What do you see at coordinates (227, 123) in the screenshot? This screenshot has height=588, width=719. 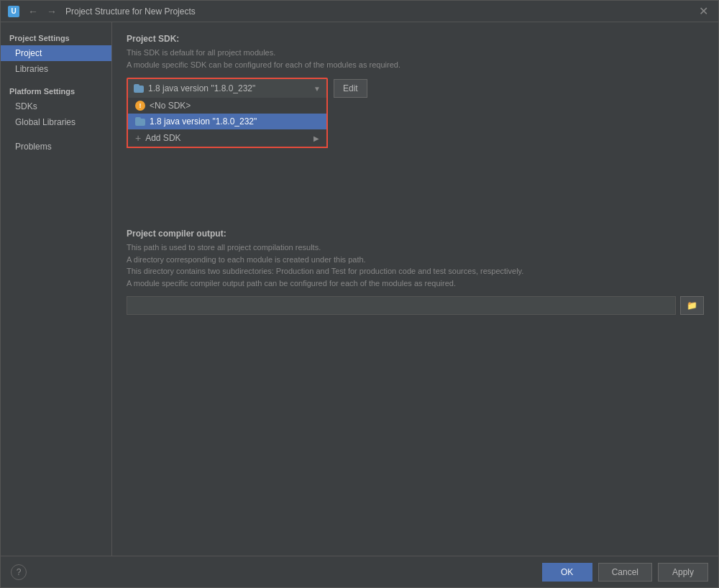 I see `sdk-dropdown-list: ! <No SDK> 1.8 java version "1.8.0_232" …` at bounding box center [227, 123].